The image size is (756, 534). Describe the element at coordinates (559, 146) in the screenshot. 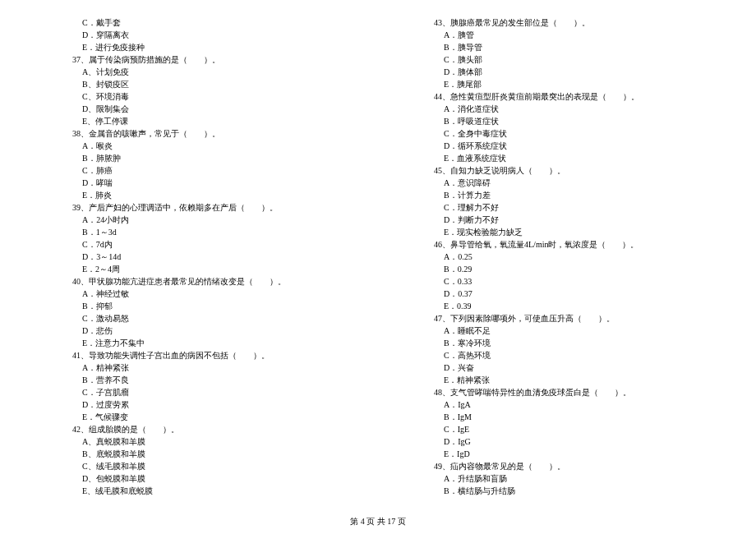

I see `option-line: D．循环系统症状` at that location.